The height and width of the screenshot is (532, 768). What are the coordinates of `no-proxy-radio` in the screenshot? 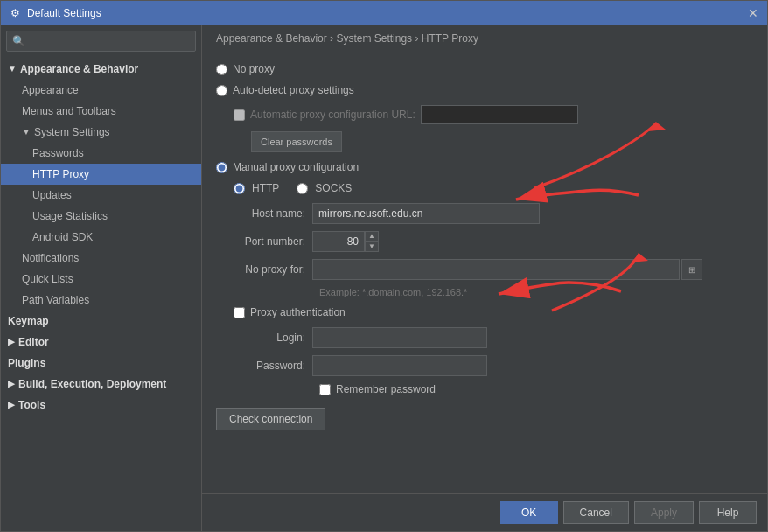 It's located at (222, 70).